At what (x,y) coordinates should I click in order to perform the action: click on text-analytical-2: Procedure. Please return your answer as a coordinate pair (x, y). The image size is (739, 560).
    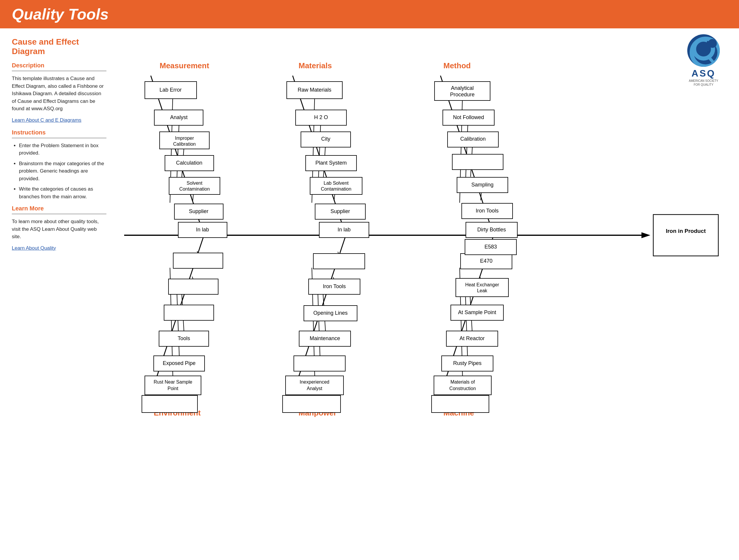
    Looking at the image, I should click on (462, 95).